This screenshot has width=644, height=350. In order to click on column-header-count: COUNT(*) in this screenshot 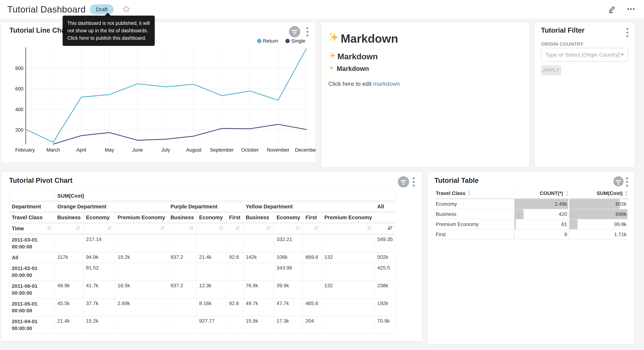, I will do `click(554, 194)`.